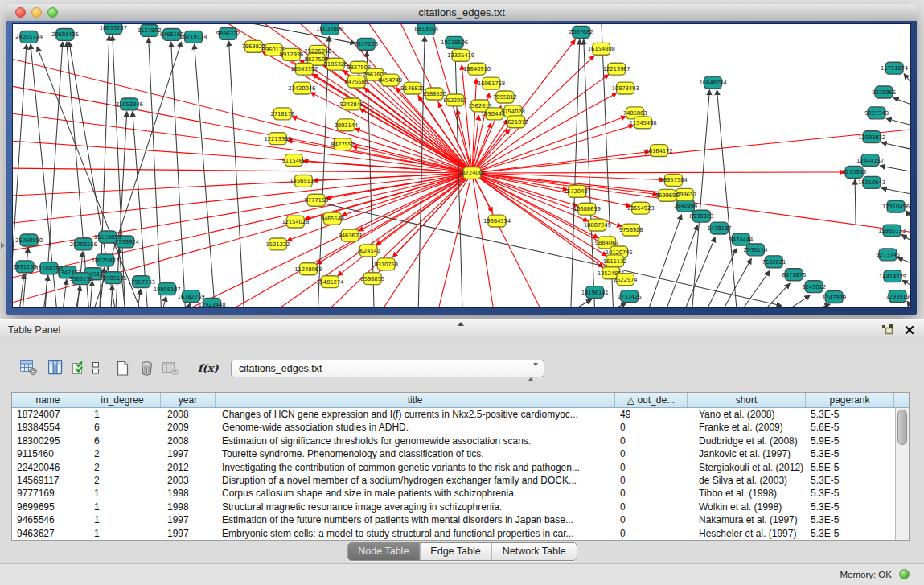 This screenshot has height=585, width=924. I want to click on table-cell: Changes of HCN gene expression and I(f) …, so click(415, 414).